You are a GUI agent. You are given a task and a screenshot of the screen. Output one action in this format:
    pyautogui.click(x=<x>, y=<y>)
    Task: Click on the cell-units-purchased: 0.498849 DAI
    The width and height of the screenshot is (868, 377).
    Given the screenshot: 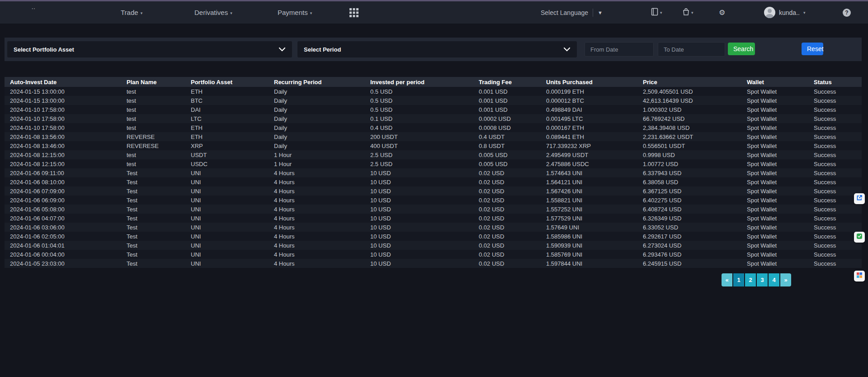 What is the action you would take?
    pyautogui.click(x=589, y=110)
    